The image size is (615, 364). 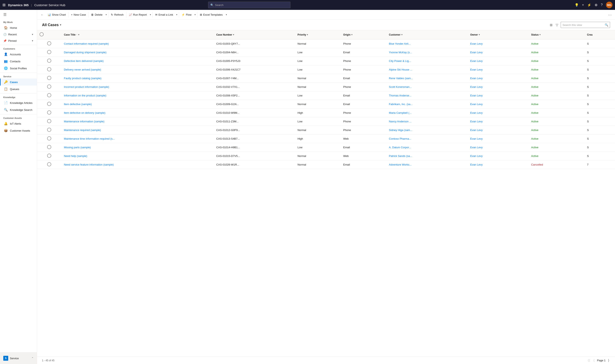 What do you see at coordinates (557, 35) in the screenshot?
I see `status-column-header: Status ▾` at bounding box center [557, 35].